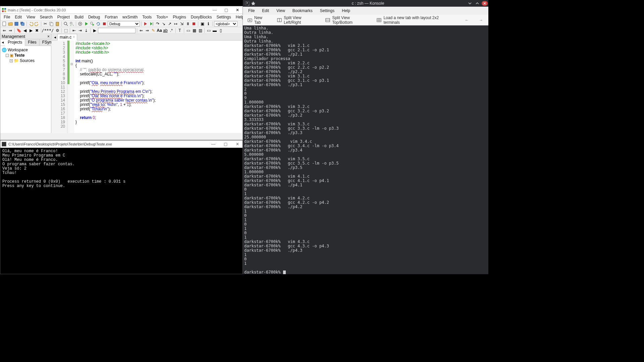 The width and height of the screenshot is (644, 362). Describe the element at coordinates (200, 31) in the screenshot. I see `ui-cols-icon: ▥` at that location.